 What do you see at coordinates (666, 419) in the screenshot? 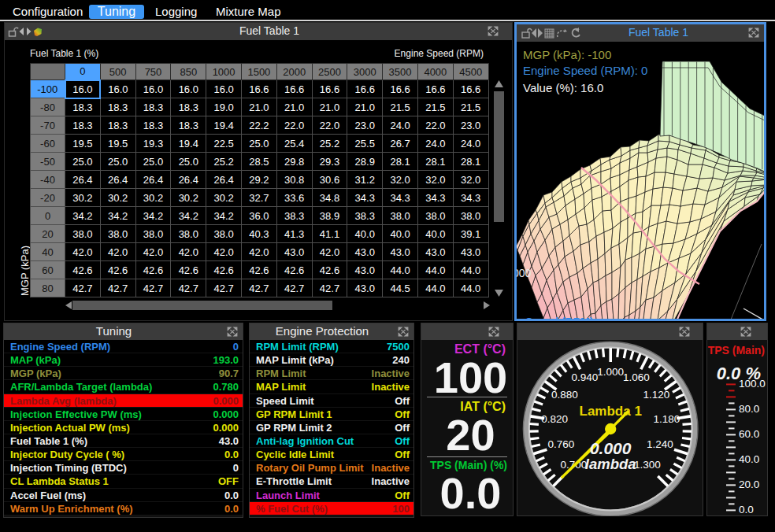
I see `svg-text: 1.180` at bounding box center [666, 419].